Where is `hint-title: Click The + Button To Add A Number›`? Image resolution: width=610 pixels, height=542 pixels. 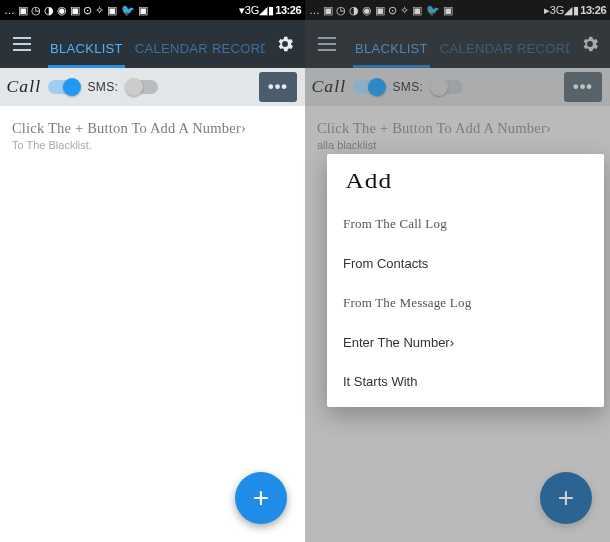
hint-title: Click The + Button To Add A Number› is located at coordinates (152, 128).